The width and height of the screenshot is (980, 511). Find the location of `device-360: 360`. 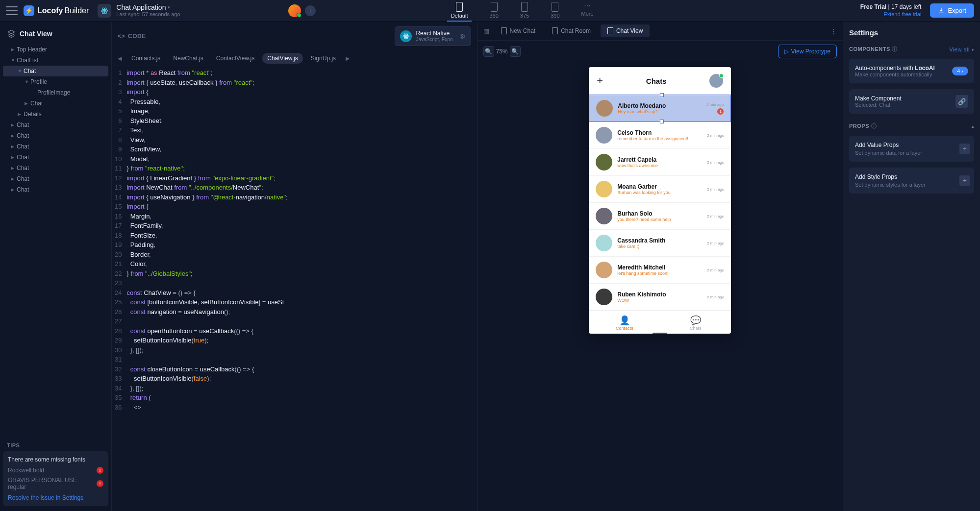

device-360: 360 is located at coordinates (494, 11).